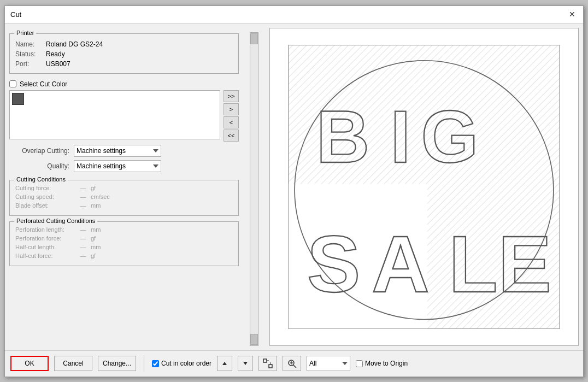  Describe the element at coordinates (83, 230) in the screenshot. I see `perforation-length-value: —` at that location.